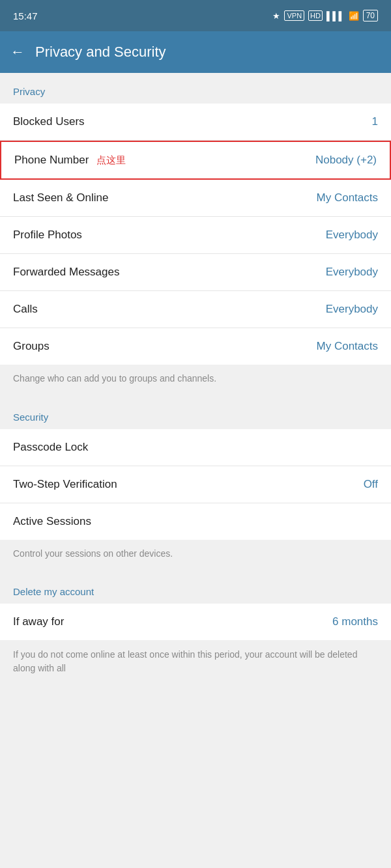 This screenshot has width=391, height=868. What do you see at coordinates (48, 235) in the screenshot?
I see `profile-photos-label: Profile Photos` at bounding box center [48, 235].